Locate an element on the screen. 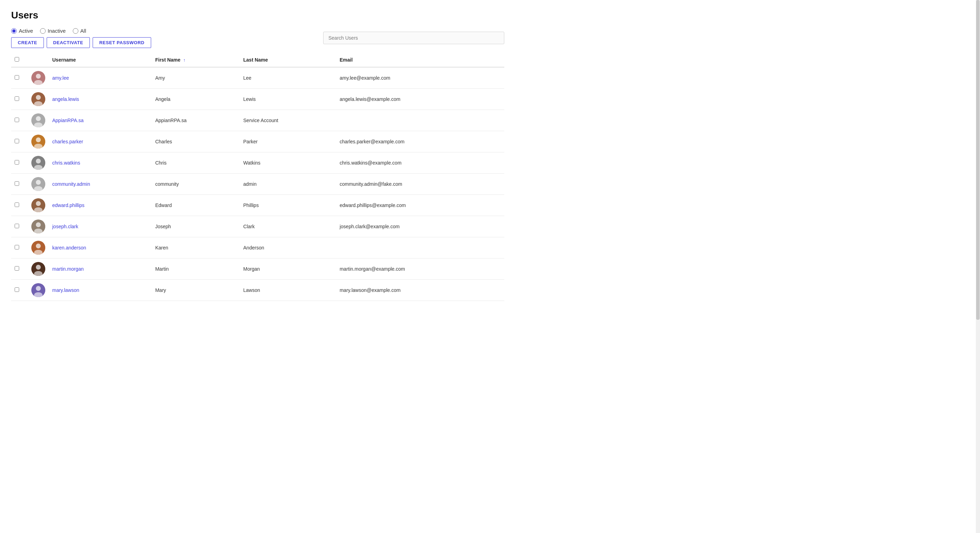 The height and width of the screenshot is (533, 980). deactivate-button: DEACTIVATE is located at coordinates (68, 43).